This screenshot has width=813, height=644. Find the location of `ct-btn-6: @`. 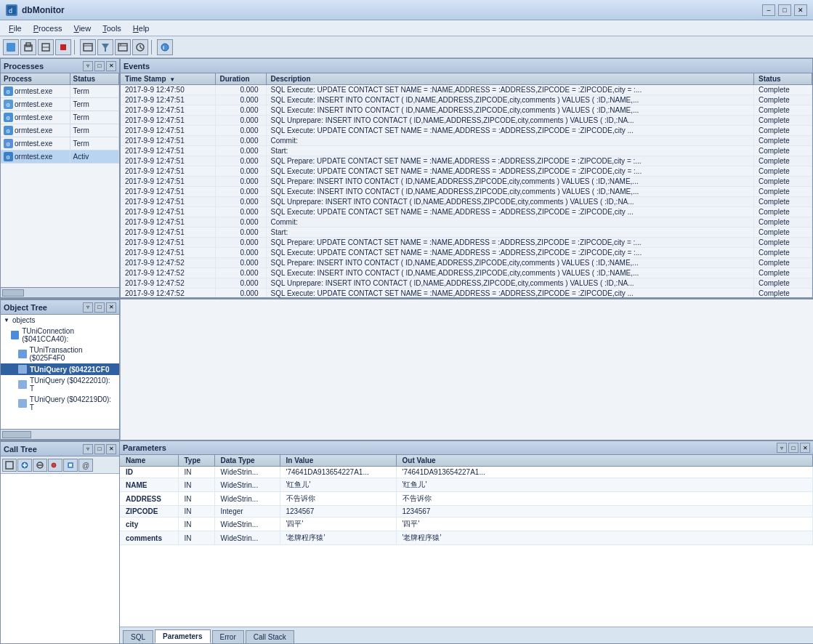

ct-btn-6: @ is located at coordinates (86, 465).